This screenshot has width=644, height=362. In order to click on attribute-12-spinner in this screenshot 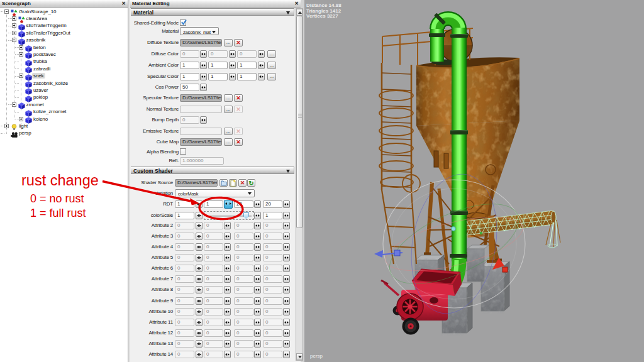, I will do `click(199, 333)`.